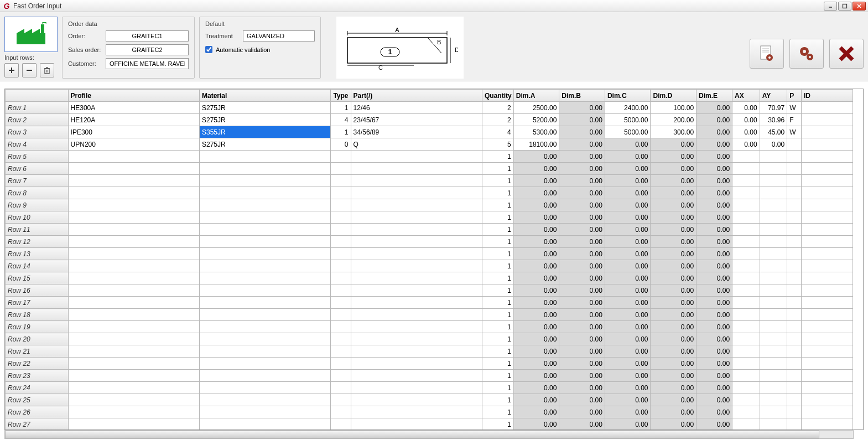 The height and width of the screenshot is (440, 868). Describe the element at coordinates (456, 50) in the screenshot. I see `diagram-label-d: D` at that location.